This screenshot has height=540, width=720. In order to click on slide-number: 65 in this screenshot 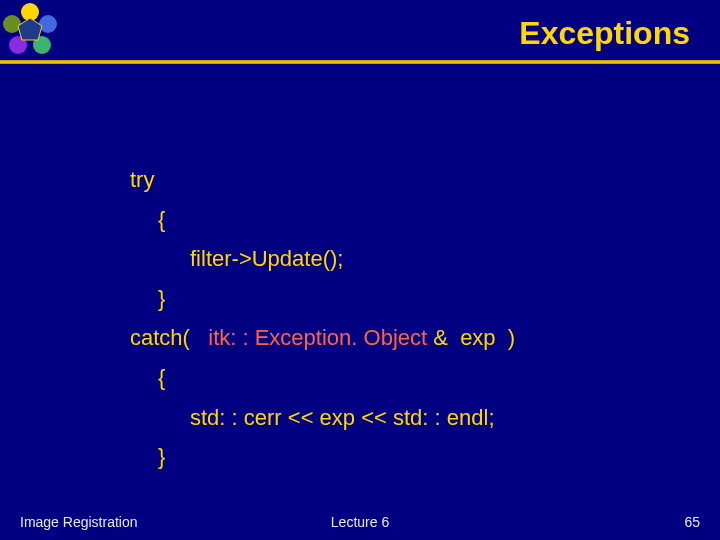, I will do `click(692, 522)`.